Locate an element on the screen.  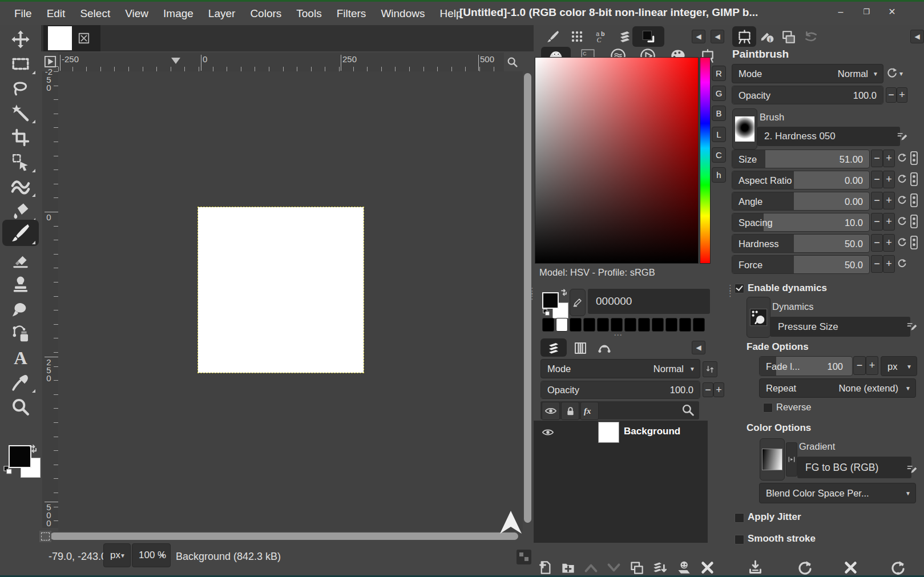
enable-dynamics-checkbox is located at coordinates (740, 289).